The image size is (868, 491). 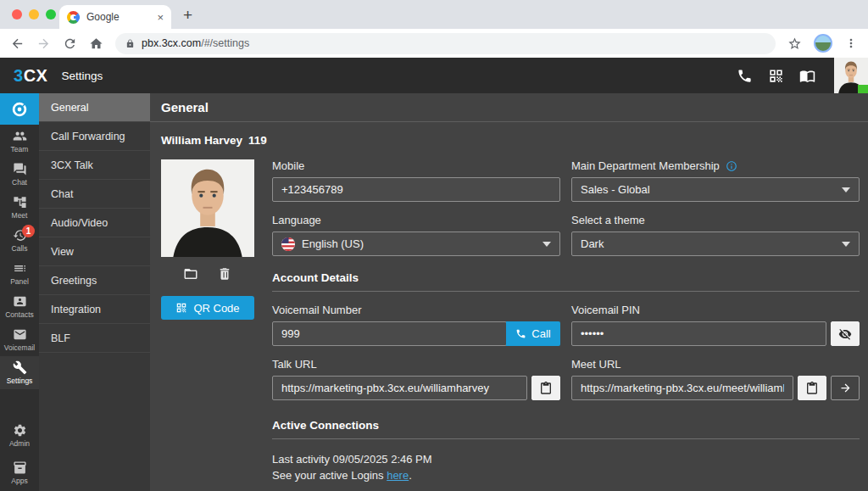 I want to click on language-select: English (US), so click(x=416, y=244).